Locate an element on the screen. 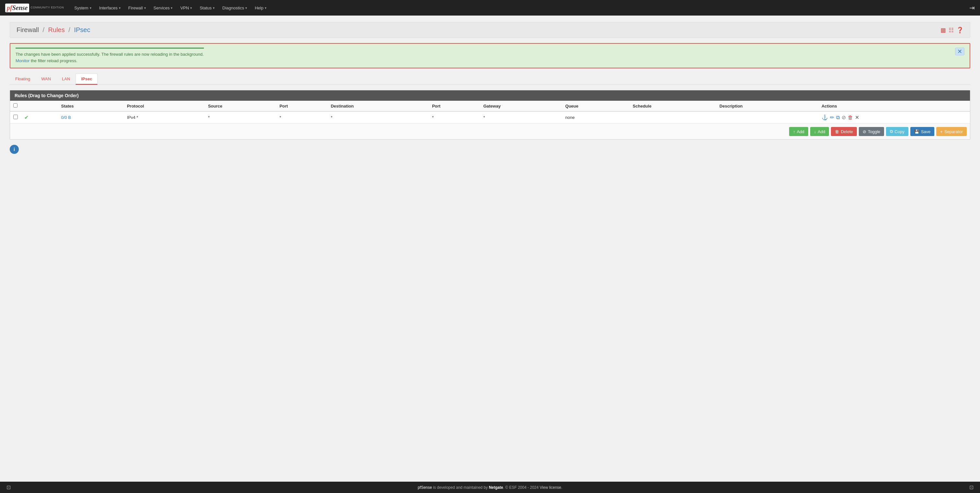 The image size is (980, 493). tab-link-floating: Floating is located at coordinates (23, 79).